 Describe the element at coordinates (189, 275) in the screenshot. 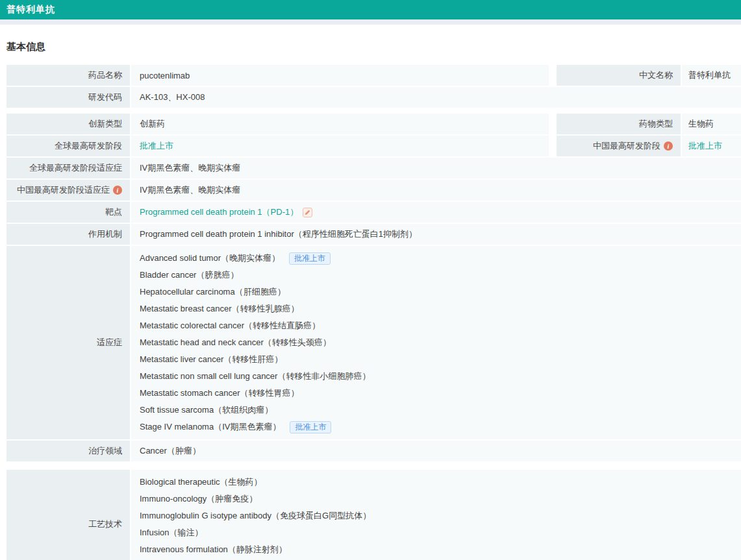

I see `indication-text: Bladder cancer（膀胱癌）` at that location.